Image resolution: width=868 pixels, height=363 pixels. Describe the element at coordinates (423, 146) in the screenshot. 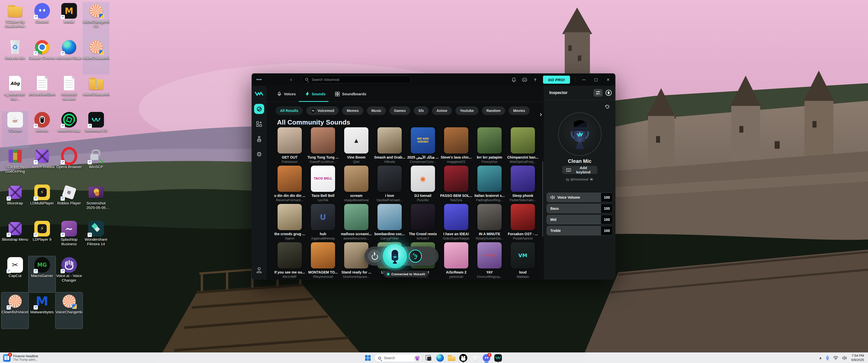

I see `sound-tile: WE'ARE HIRING 2025 هنالك الأبيض ... Cond…` at that location.